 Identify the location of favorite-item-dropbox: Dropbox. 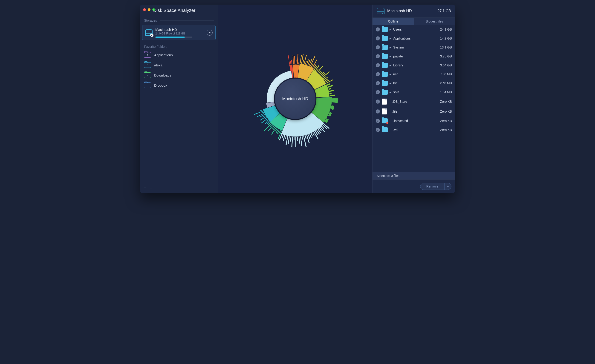
(179, 85).